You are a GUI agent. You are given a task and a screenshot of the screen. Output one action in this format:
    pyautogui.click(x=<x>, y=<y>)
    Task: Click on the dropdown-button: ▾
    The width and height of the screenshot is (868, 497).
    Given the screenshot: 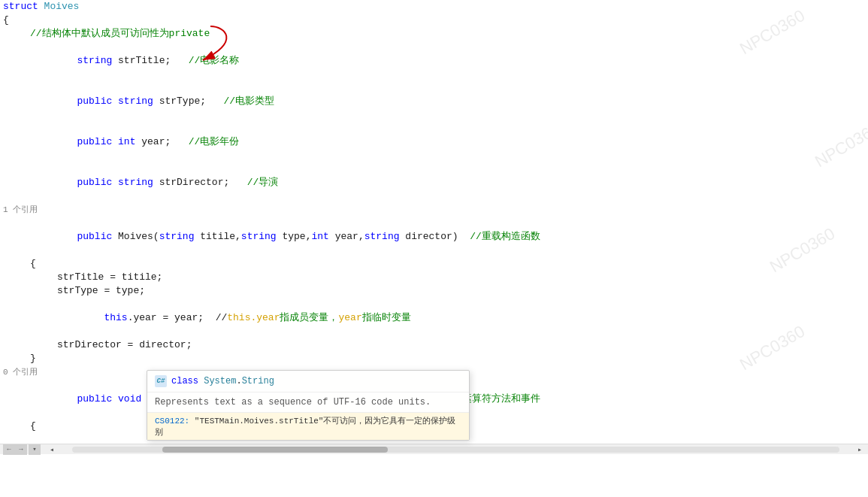 What is the action you would take?
    pyautogui.click(x=35, y=450)
    